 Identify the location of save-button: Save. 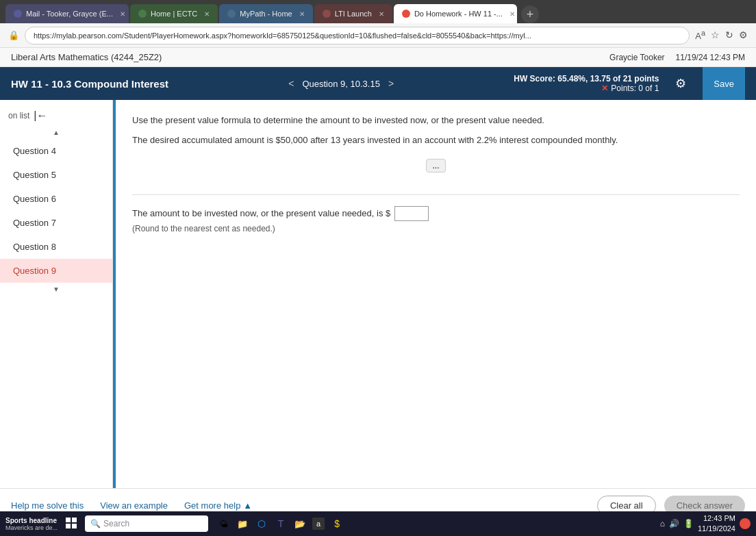
(724, 84).